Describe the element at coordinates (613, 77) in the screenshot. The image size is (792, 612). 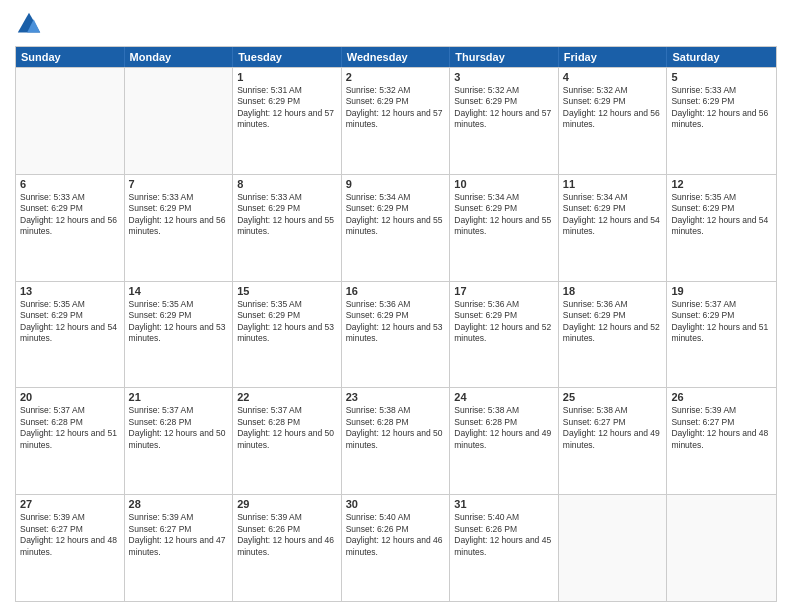
I see `day-number: 4` at that location.